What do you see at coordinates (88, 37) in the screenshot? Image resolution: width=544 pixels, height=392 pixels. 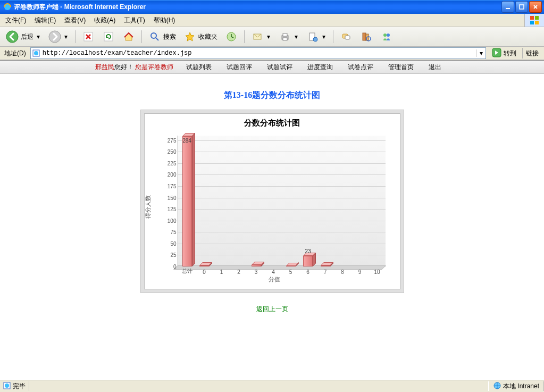 I see `stop-icon` at bounding box center [88, 37].